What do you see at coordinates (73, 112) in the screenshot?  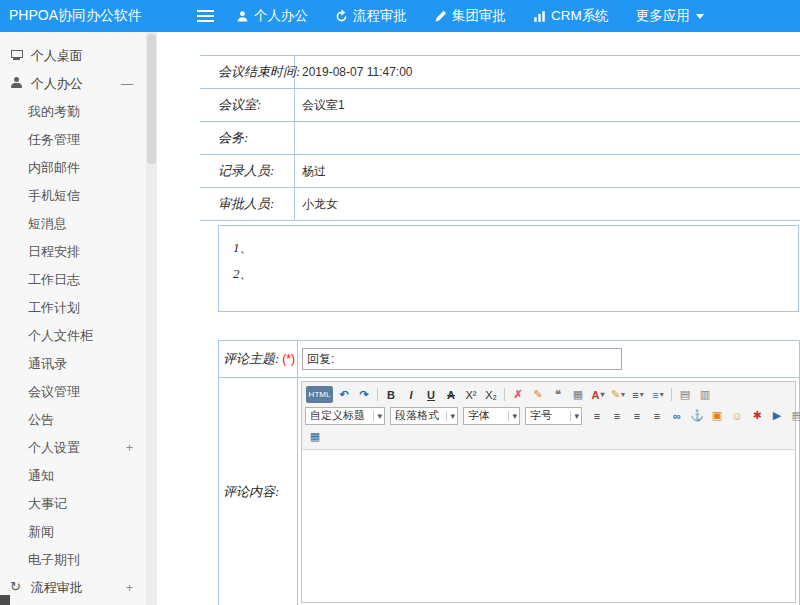 I see `sidebar-item-my-attendance: 我的考勤` at bounding box center [73, 112].